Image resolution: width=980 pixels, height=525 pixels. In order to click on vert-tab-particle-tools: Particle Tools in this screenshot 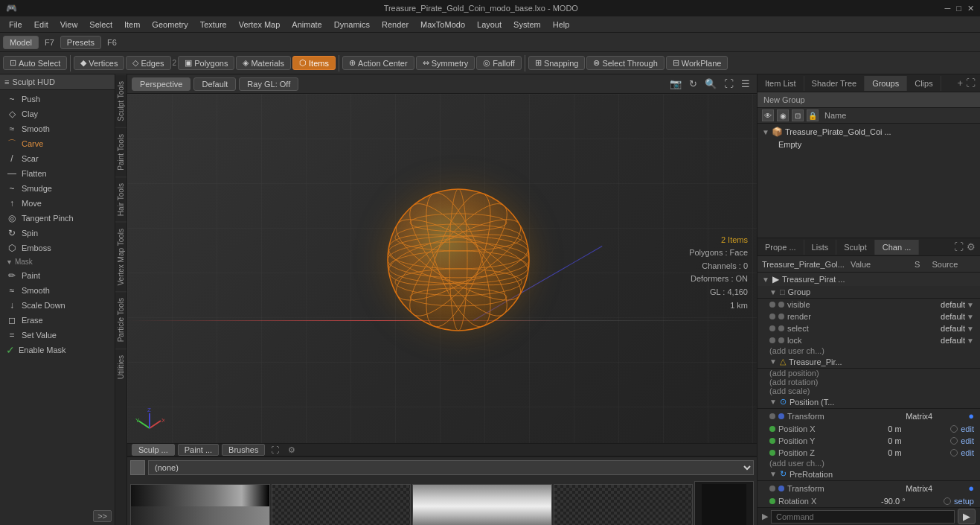, I will do `click(121, 319)`.